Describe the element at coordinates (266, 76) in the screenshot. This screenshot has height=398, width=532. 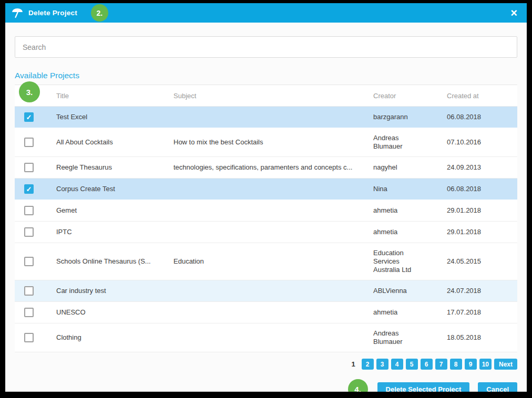
I see `available-projects-label: Available Projects` at that location.